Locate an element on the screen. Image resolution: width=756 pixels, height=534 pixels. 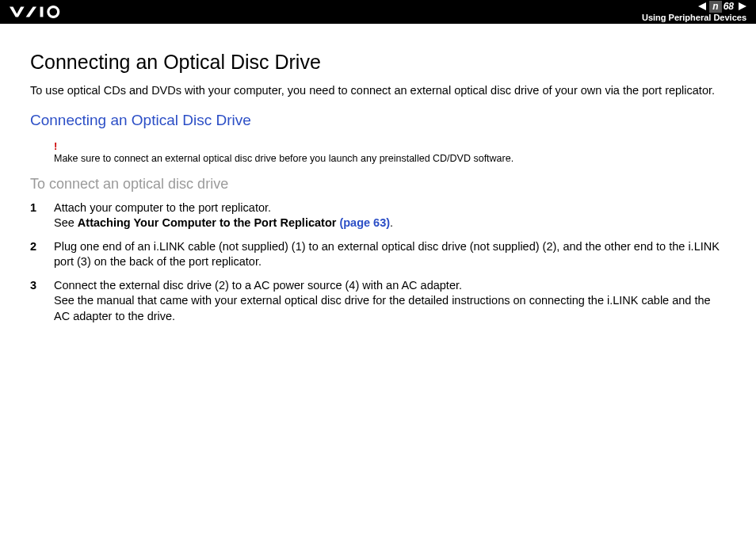
step-text: Attach your computer to the port replica… is located at coordinates (162, 208).